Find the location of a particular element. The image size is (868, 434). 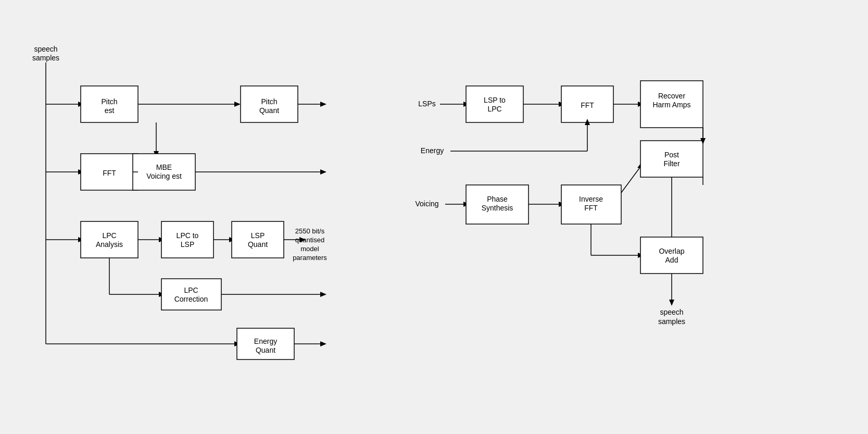

energy-quant-label: Energy is located at coordinates (266, 341).